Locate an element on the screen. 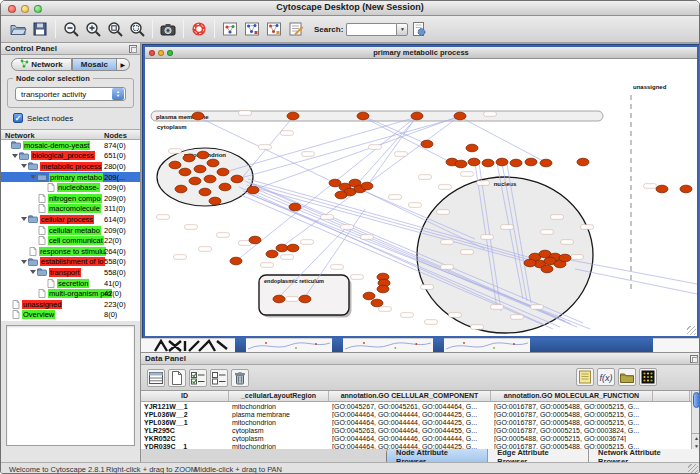 Image resolution: width=700 pixels, height=474 pixels. matrix-view-icon is located at coordinates (648, 377).